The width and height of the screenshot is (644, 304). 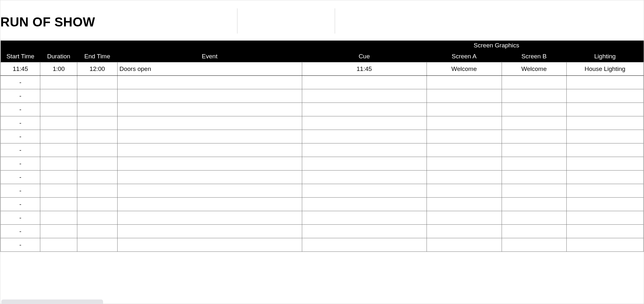 I want to click on cell-screen-a: Welcome, so click(x=464, y=69).